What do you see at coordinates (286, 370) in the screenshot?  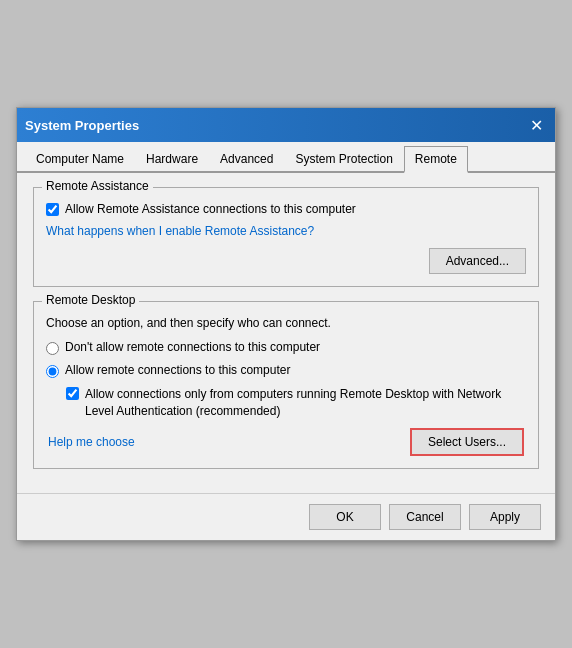 I see `allow-connections-radio-row: Allow remote connections to this compute…` at bounding box center [286, 370].